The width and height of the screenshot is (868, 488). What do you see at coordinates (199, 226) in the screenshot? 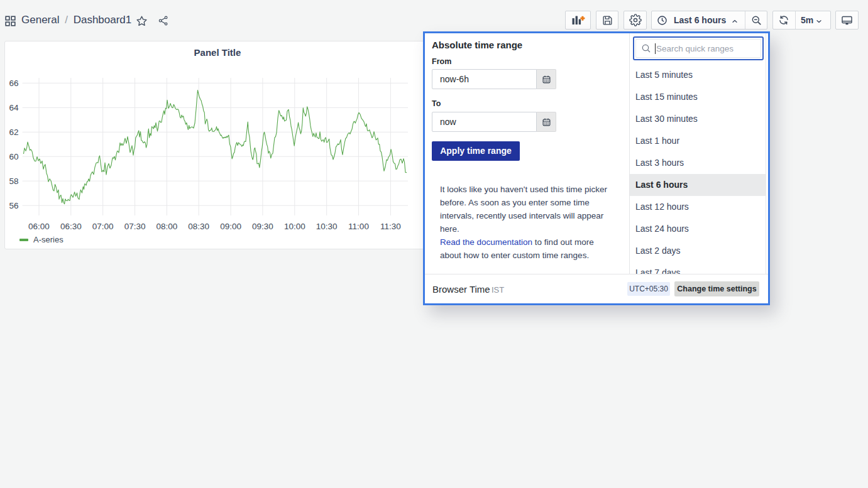
I see `svg-text: 08:30` at bounding box center [199, 226].